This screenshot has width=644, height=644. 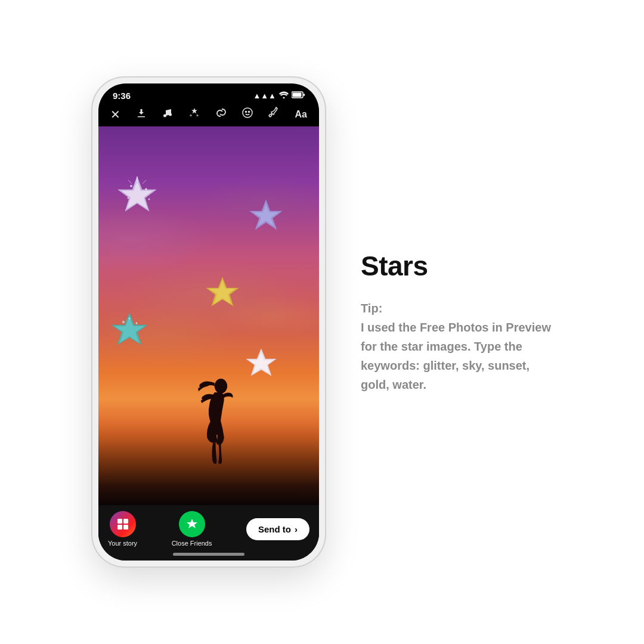 I want to click on status-icons: ▲▲▲, so click(x=279, y=95).